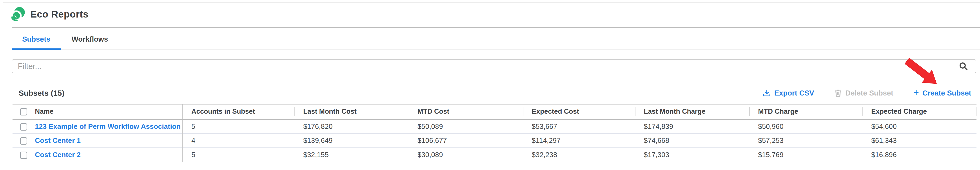 The width and height of the screenshot is (980, 170). Describe the element at coordinates (495, 112) in the screenshot. I see `table-header-row: Name Accounts in Subset Last Month Cost …` at that location.